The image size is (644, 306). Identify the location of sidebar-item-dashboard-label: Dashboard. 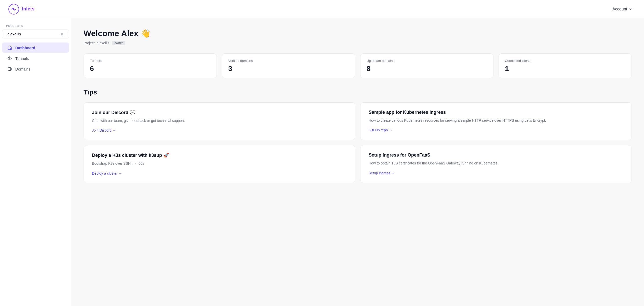
(25, 48).